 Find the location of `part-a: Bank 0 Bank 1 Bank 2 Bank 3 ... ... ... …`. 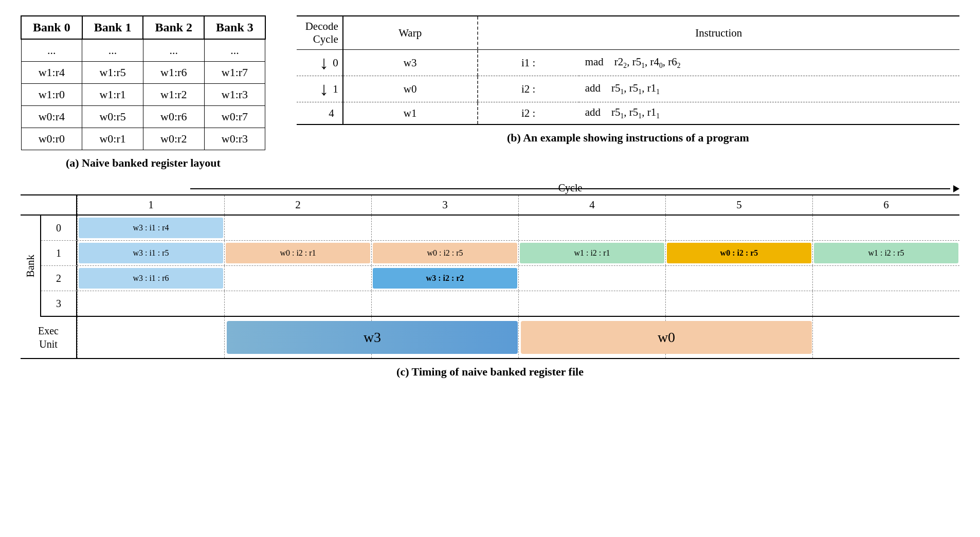

part-a: Bank 0 Bank 1 Bank 2 Bank 3 ... ... ... … is located at coordinates (143, 93).